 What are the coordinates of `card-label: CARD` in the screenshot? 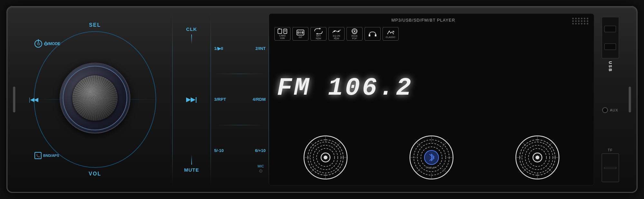 It's located at (282, 35).